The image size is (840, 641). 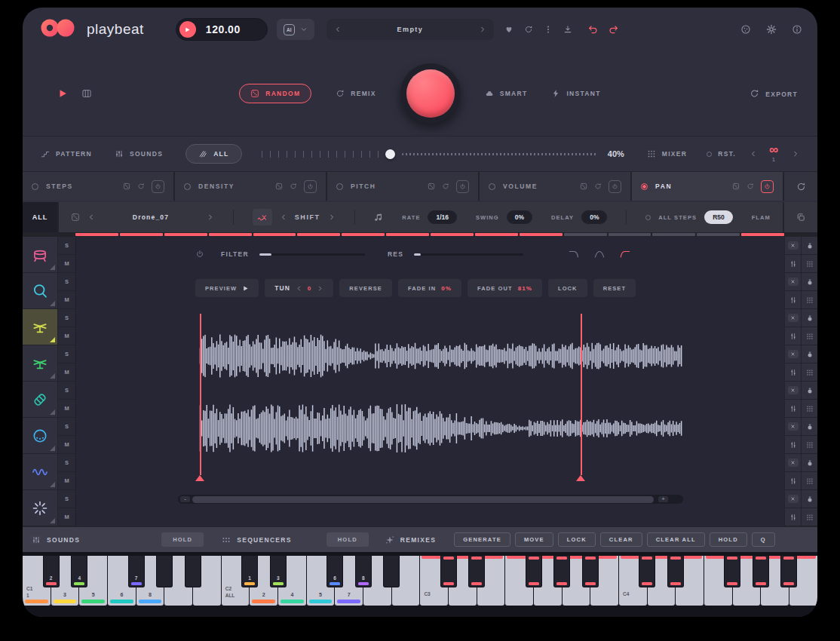 I want to click on preset-prev-icon, so click(x=338, y=29).